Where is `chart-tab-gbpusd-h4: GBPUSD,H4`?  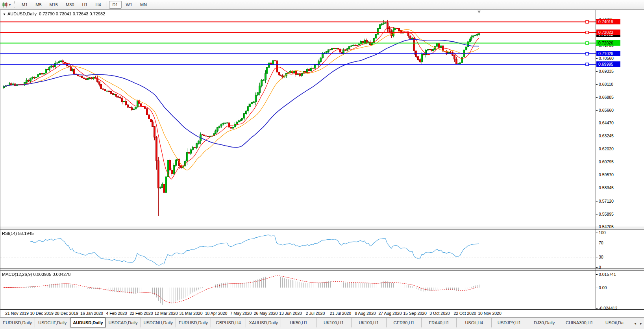
chart-tab-gbpusd-h4: GBPUSD,H4 is located at coordinates (228, 323).